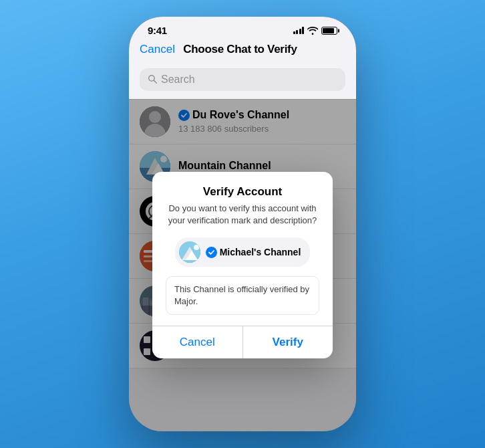 Image resolution: width=485 pixels, height=448 pixels. I want to click on search-bar: Search, so click(242, 80).